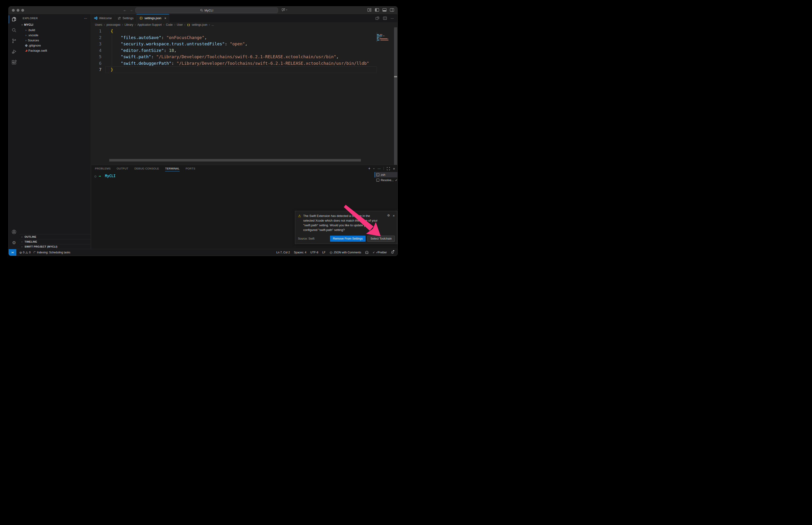 This screenshot has height=525, width=812. Describe the element at coordinates (27, 253) in the screenshot. I see `warnings-icon: ⚠` at that location.